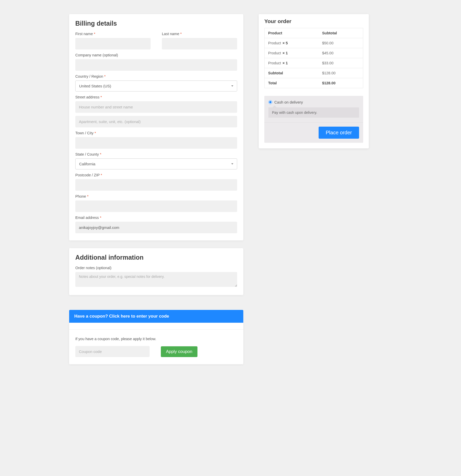 Image resolution: width=461 pixels, height=476 pixels. I want to click on last-name-input, so click(200, 44).